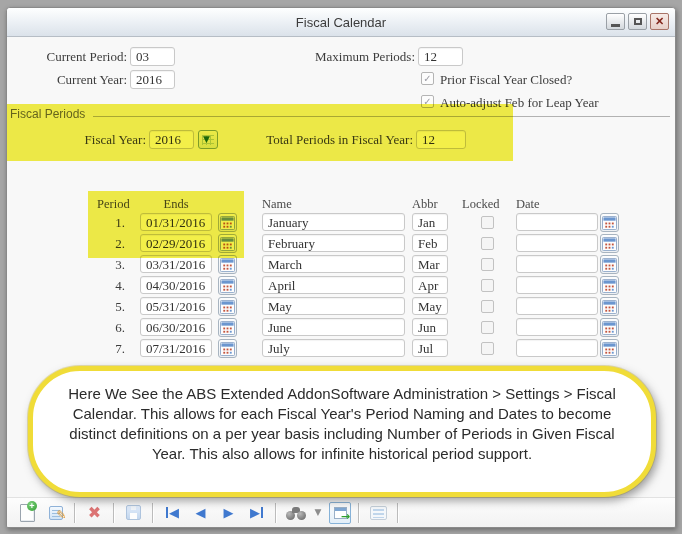 The image size is (682, 534). What do you see at coordinates (334, 264) in the screenshot?
I see `name-input: March` at bounding box center [334, 264].